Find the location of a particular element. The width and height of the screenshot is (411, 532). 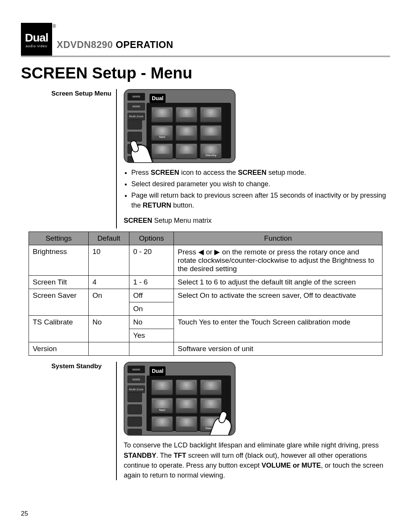

page-number: 25 is located at coordinates (24, 514).